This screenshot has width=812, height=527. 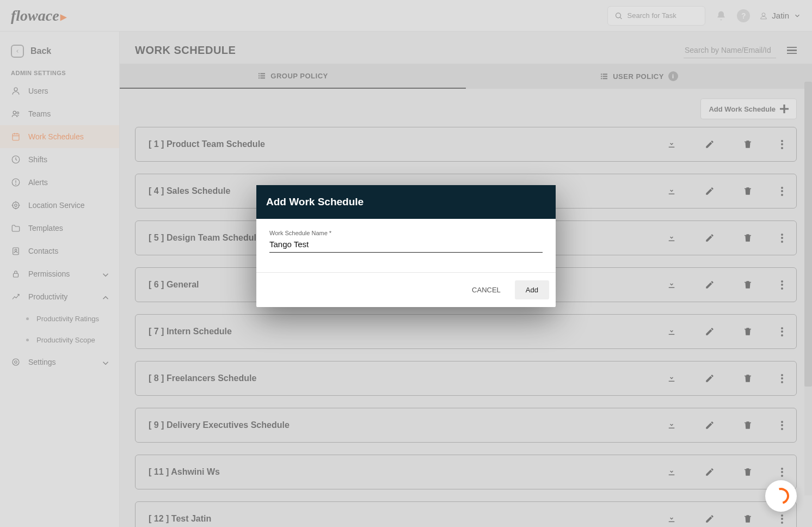 What do you see at coordinates (406, 233) in the screenshot?
I see `schedule-name-label: Work Schedule Name *` at bounding box center [406, 233].